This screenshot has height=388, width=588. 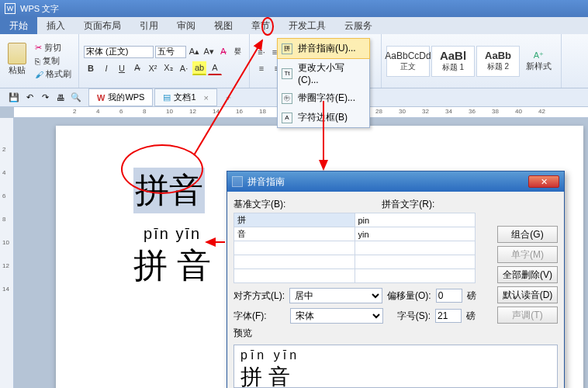 What do you see at coordinates (215, 68) in the screenshot?
I see `font-color-button: A` at bounding box center [215, 68].